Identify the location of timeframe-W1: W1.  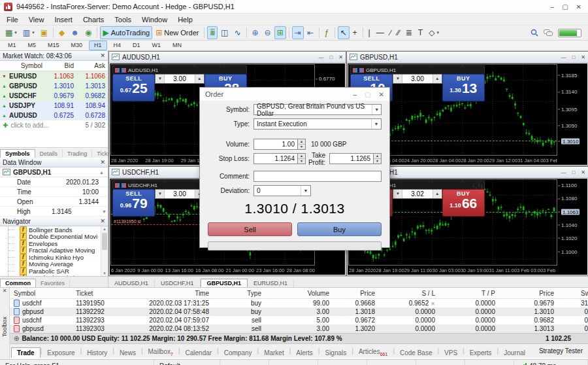
(157, 46).